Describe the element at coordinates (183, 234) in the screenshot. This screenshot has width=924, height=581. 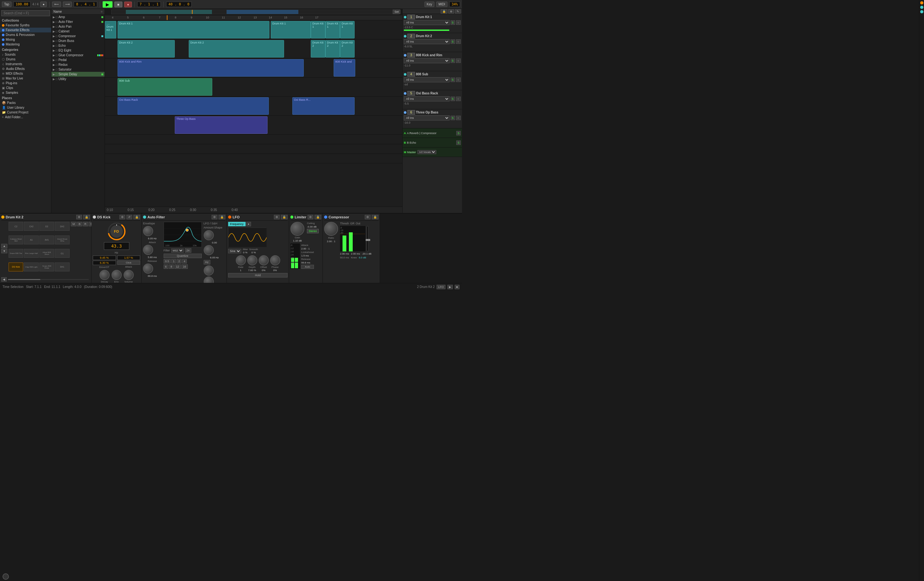
I see `filter-curve-svg: 100 1k 10k` at that location.